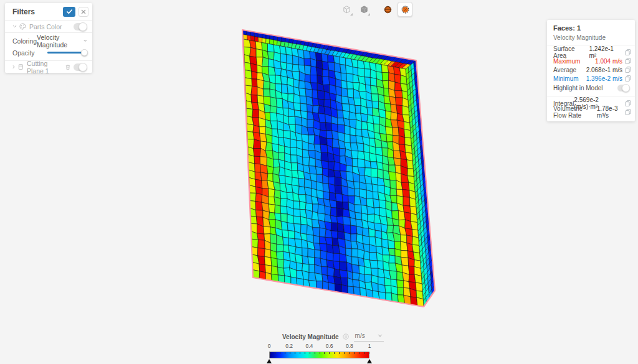  What do you see at coordinates (591, 37) in the screenshot?
I see `stats-subtitle: Velocity Magnitude` at bounding box center [591, 37].